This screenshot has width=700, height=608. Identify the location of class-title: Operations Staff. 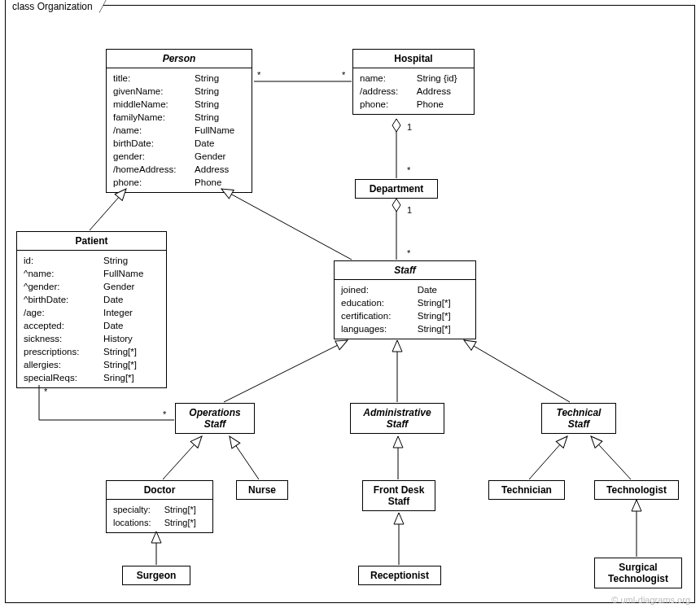
(215, 418).